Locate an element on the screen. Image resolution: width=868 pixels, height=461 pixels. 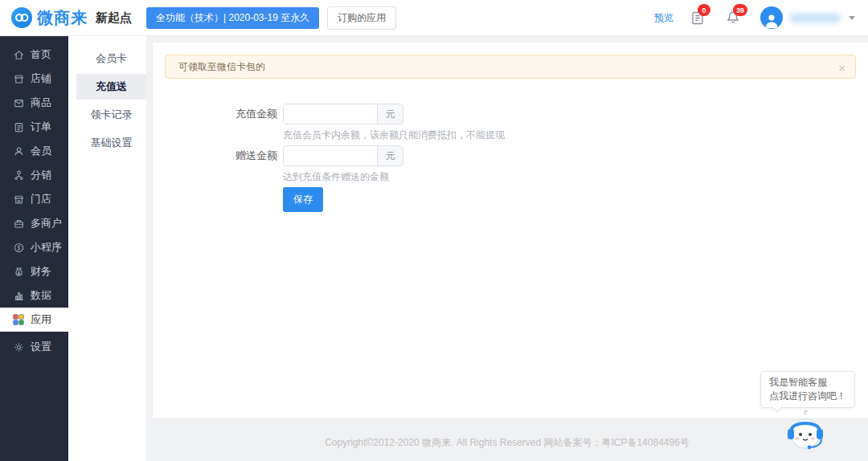
settings-gear-icon is located at coordinates (18, 347).